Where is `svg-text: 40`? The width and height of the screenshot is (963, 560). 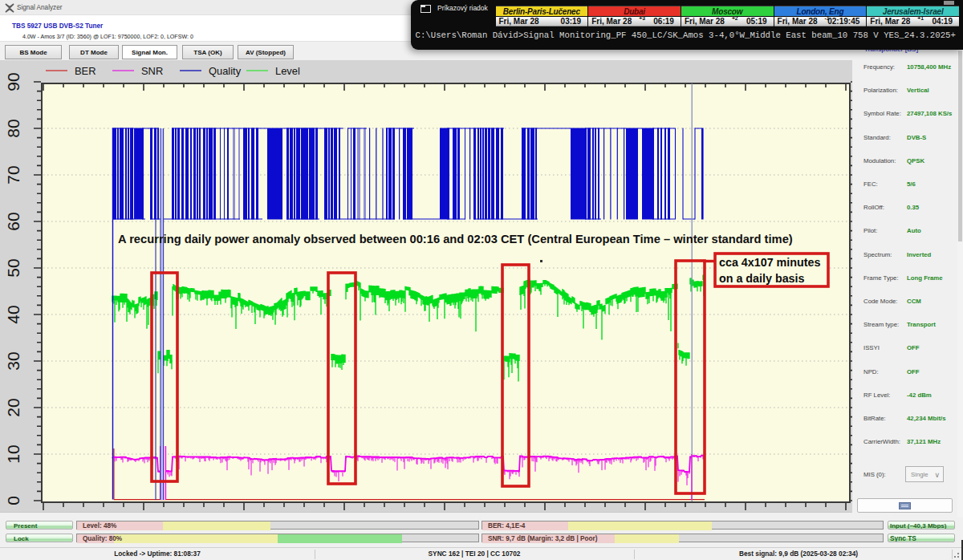 svg-text: 40 is located at coordinates (13, 314).